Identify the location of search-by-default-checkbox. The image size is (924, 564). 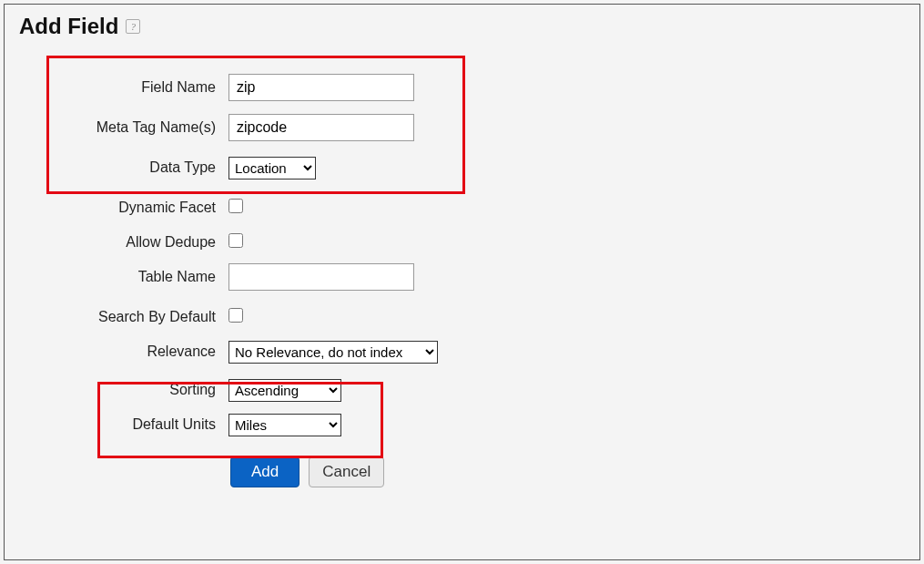
(236, 315).